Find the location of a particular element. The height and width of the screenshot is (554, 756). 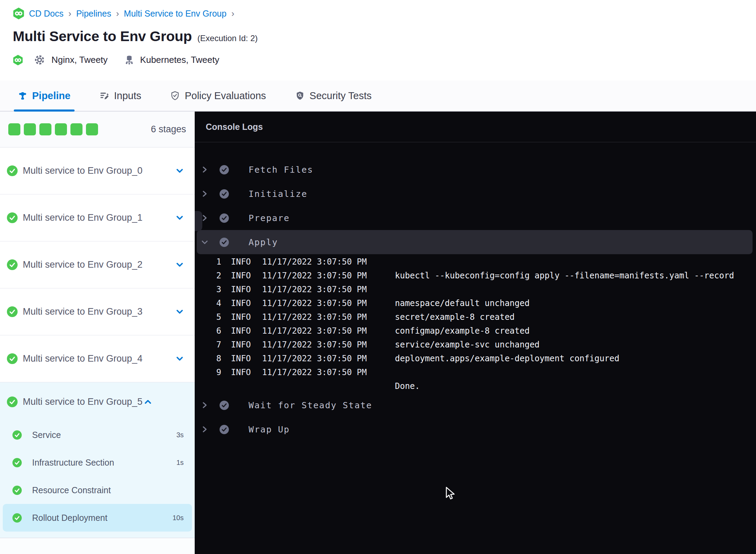

tab-policy-evaluations: Policy Evaluations is located at coordinates (218, 96).